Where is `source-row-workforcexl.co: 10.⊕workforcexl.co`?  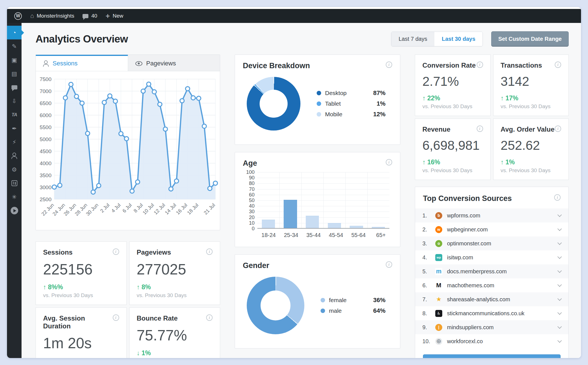 source-row-workforcexl.co: 10.⊕workforcexl.co is located at coordinates (492, 341).